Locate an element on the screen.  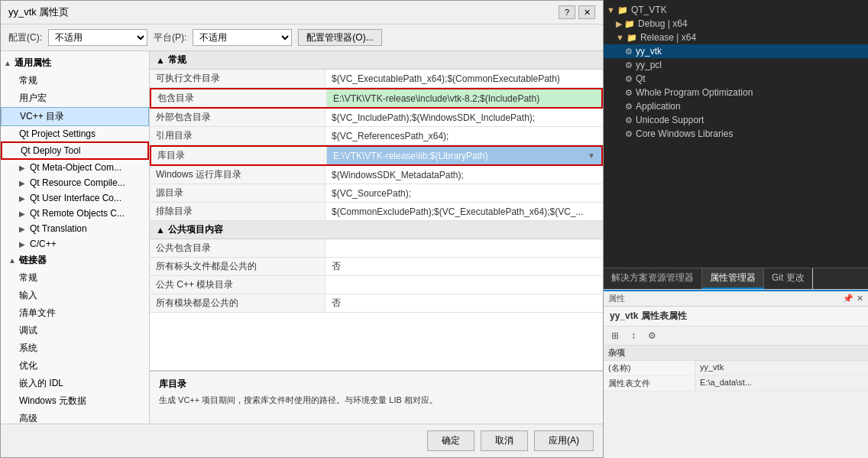
tree-label: Debug | x64 is located at coordinates (663, 24).